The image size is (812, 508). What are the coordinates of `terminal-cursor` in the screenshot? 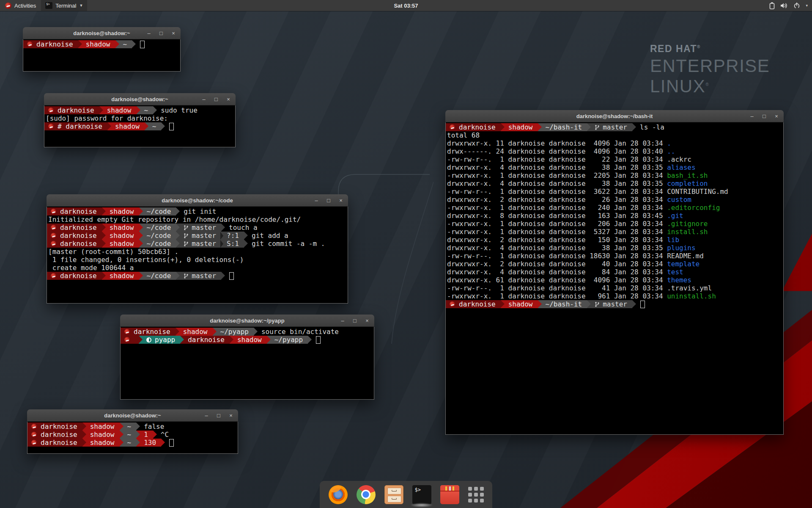 It's located at (172, 127).